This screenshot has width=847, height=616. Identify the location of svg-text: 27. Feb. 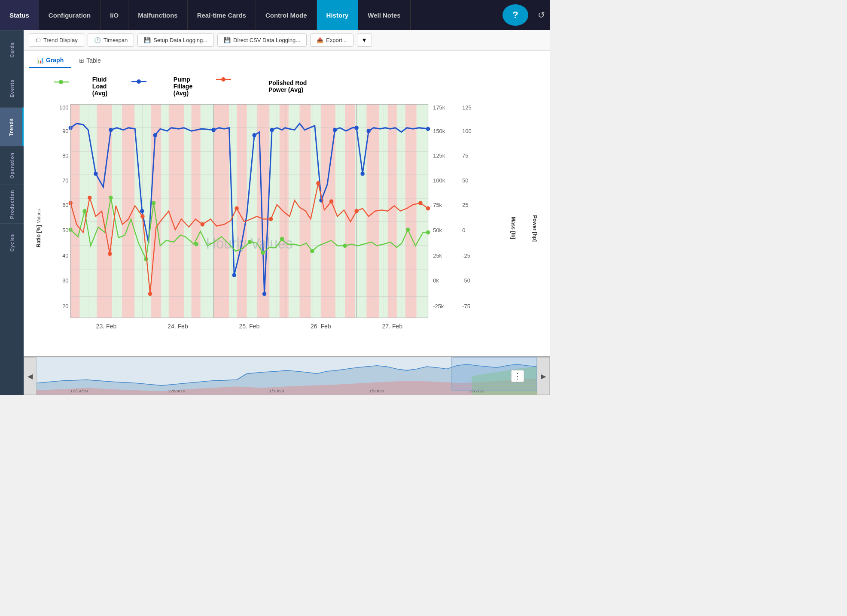
(392, 326).